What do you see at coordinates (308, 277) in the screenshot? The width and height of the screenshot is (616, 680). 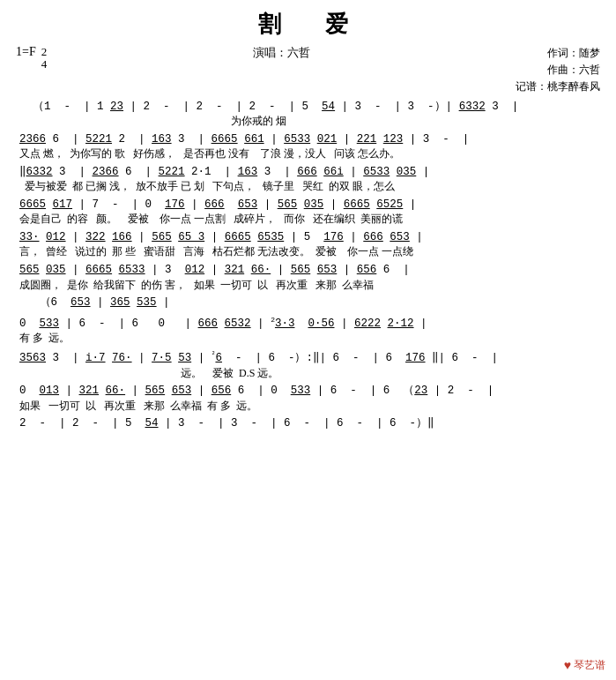 I see `score-row-6: 565 035 | 6665 6533 | 3 012 | 321 66· | …` at bounding box center [308, 277].